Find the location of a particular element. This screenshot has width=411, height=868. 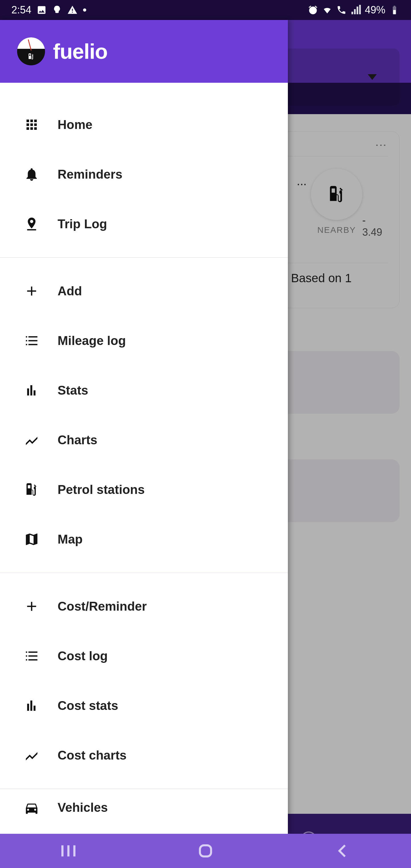

nav-item-charts: Charts is located at coordinates (144, 440).